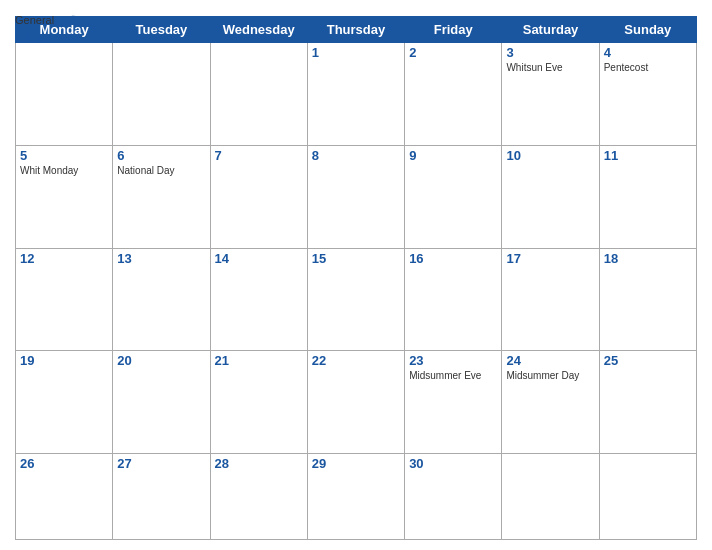 The height and width of the screenshot is (550, 712). What do you see at coordinates (356, 464) in the screenshot?
I see `day-number: 29` at bounding box center [356, 464].